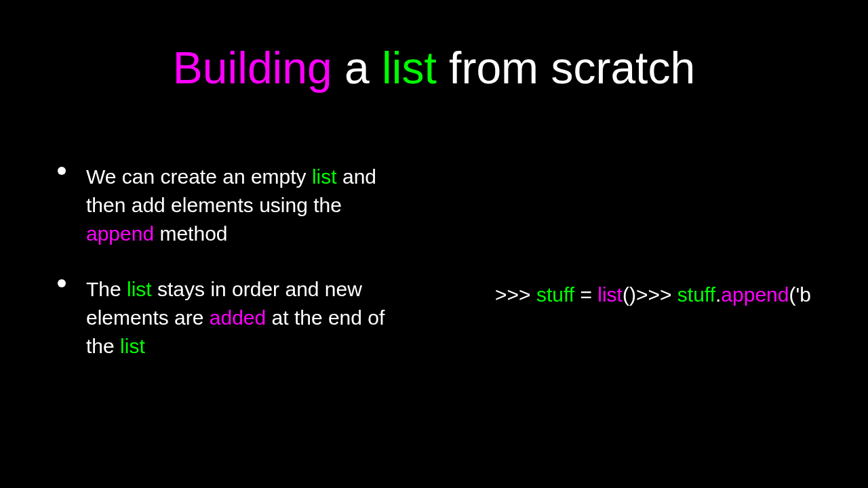  I want to click on list-item: We can create an empty list and then add…, so click(224, 205).